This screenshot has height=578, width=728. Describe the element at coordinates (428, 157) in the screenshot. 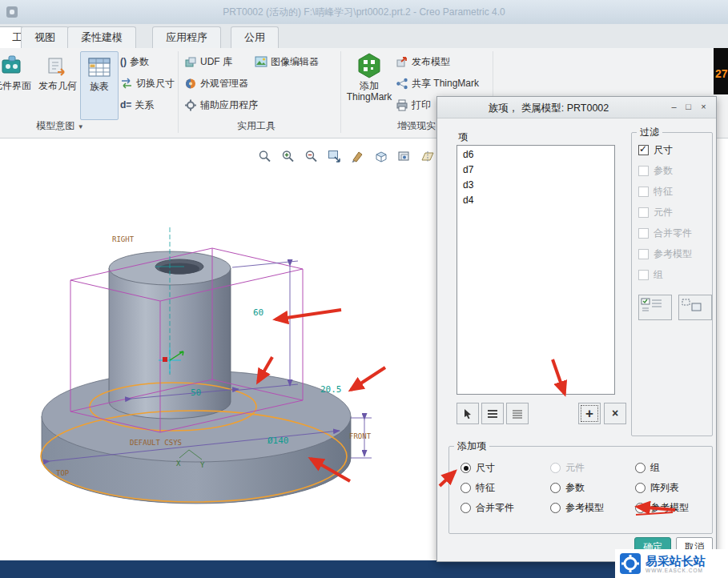

I see `datum-display-button` at that location.